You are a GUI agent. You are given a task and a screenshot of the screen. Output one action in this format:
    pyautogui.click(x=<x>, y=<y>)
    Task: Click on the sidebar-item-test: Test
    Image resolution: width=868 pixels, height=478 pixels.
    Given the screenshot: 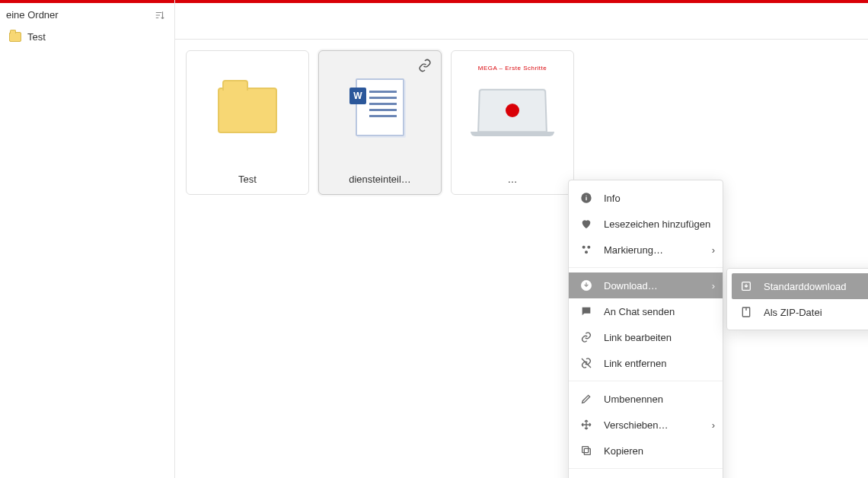 What is the action you would take?
    pyautogui.click(x=87, y=37)
    